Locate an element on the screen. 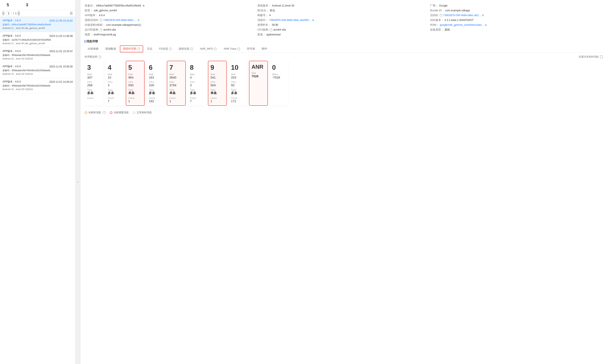 Image resolution: width=607 pixels, height=364 pixels. next-page-button: › is located at coordinates (19, 13).